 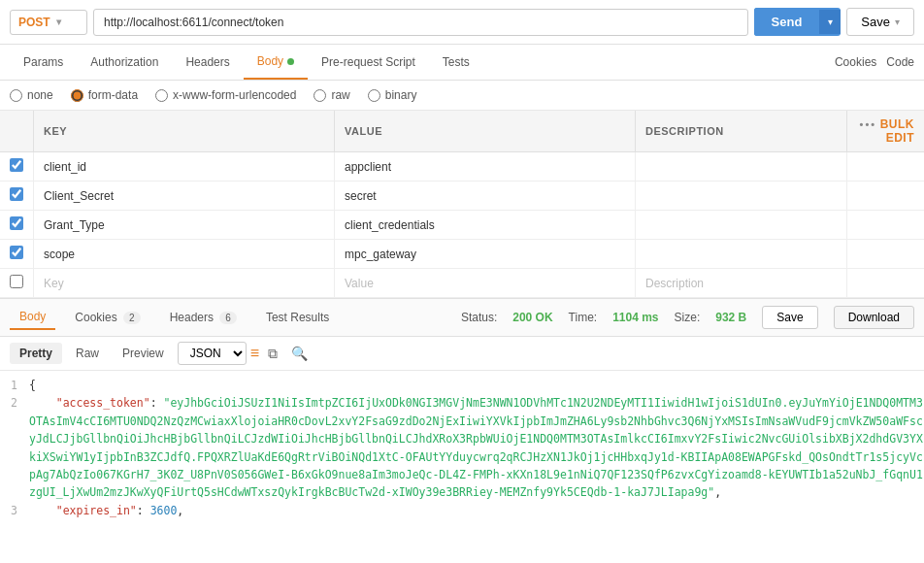 I want to click on resp-tab-cookies: Cookies 2, so click(x=107, y=317).